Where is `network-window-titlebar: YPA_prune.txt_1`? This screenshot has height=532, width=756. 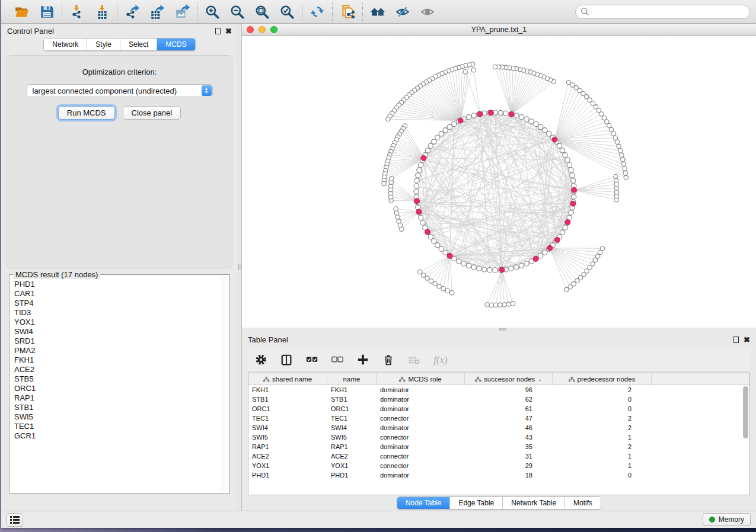
network-window-titlebar: YPA_prune.txt_1 is located at coordinates (499, 30).